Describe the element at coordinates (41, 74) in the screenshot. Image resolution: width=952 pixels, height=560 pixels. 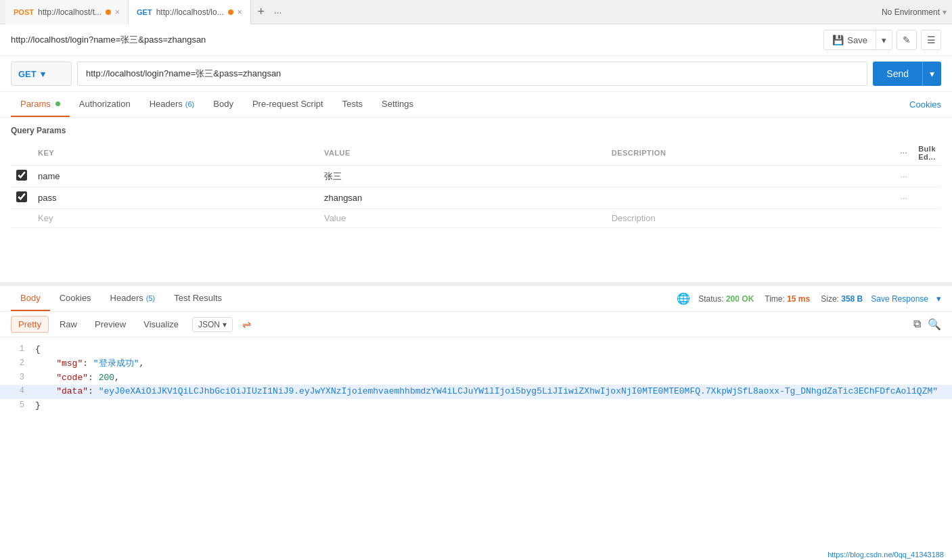
I see `method-selector: GET ▾` at that location.